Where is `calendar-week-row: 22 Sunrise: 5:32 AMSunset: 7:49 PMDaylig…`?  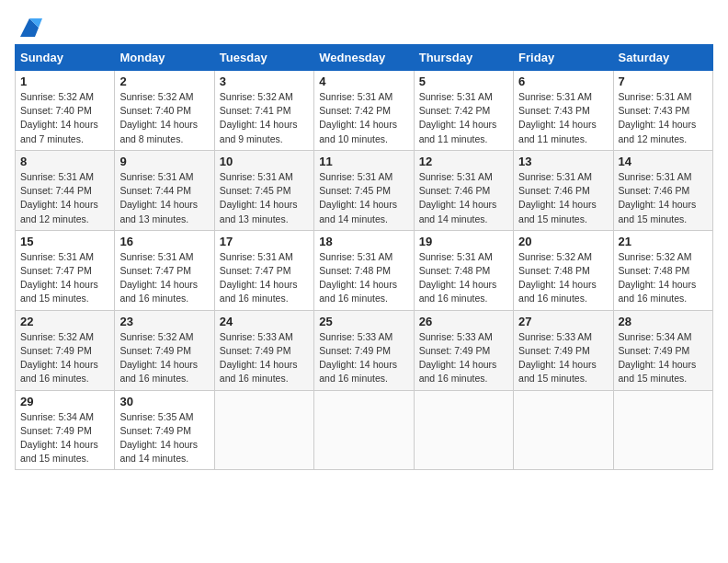 calendar-week-row: 22 Sunrise: 5:32 AMSunset: 7:49 PMDaylig… is located at coordinates (364, 350).